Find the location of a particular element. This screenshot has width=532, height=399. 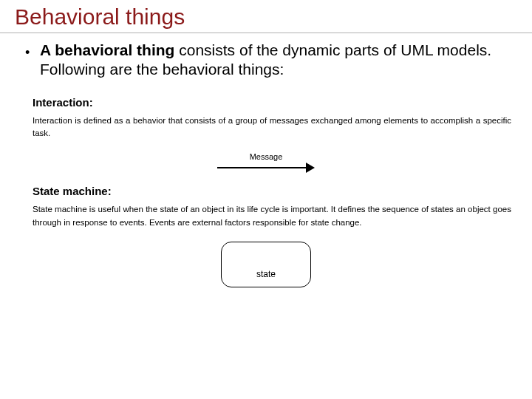

bullet-item: • A behavioral thing consists of the dyn… is located at coordinates (266, 61).